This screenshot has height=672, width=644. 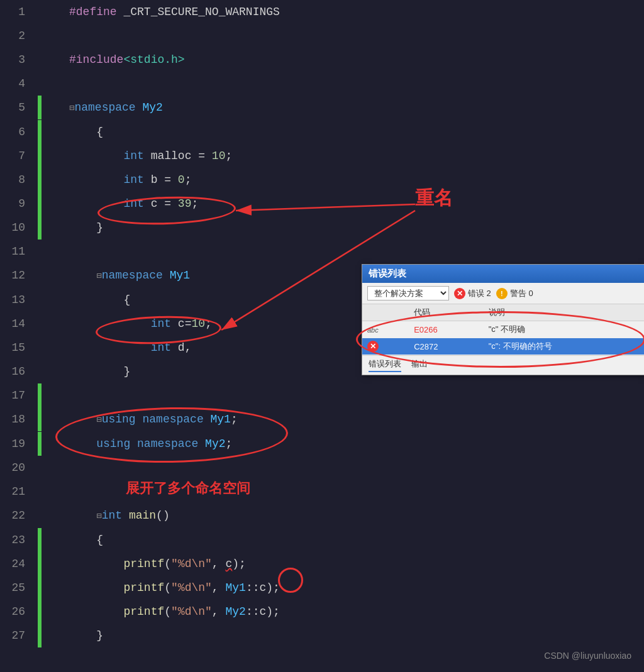 I want to click on line-6-content: {, so click(x=347, y=132).